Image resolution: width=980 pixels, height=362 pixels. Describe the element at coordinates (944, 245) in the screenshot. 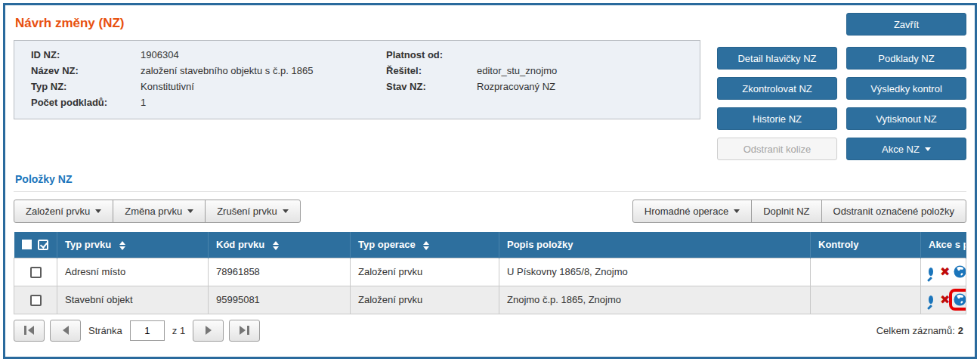

I see `column-header-akce: Akce s položkou` at that location.